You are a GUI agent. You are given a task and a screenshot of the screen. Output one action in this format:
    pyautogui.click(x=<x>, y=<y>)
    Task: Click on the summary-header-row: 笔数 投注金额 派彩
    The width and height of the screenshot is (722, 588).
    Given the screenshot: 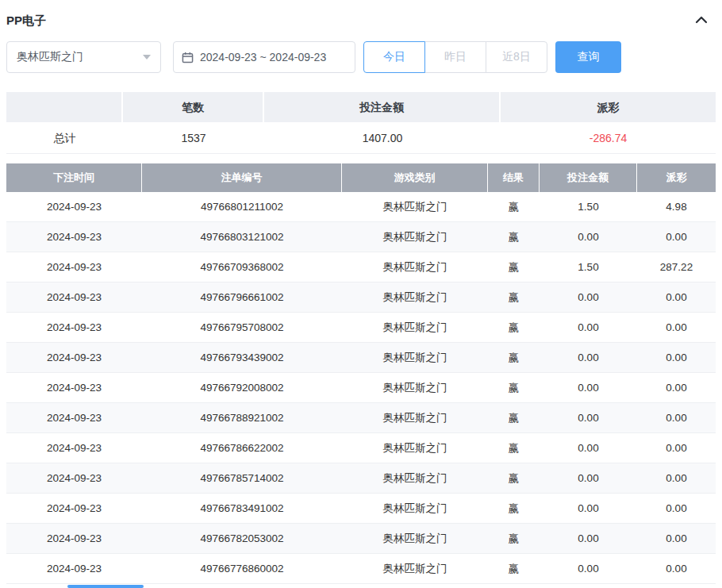 What is the action you would take?
    pyautogui.click(x=361, y=107)
    